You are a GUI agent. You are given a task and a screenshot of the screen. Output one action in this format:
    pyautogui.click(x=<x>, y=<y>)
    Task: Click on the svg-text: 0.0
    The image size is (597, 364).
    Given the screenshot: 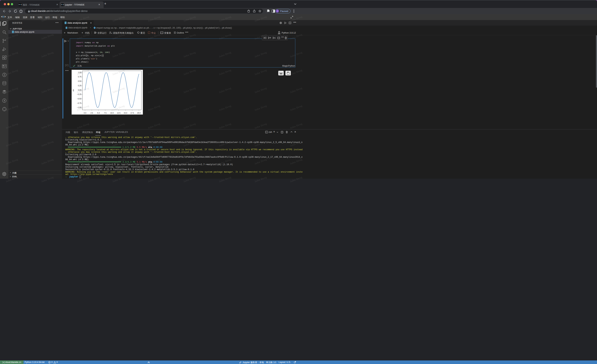 What is the action you would take?
    pyautogui.click(x=85, y=113)
    